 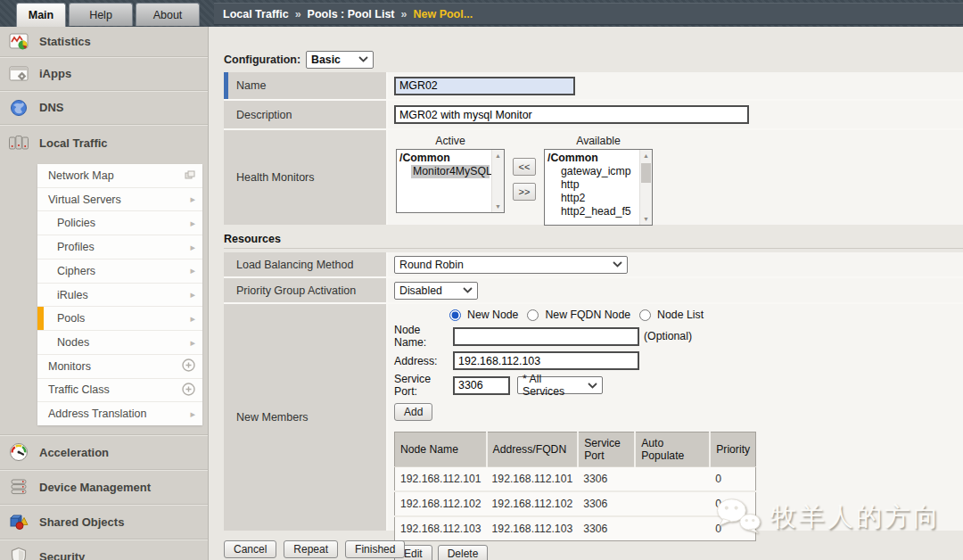 What do you see at coordinates (553, 385) in the screenshot?
I see `service-select-value: * All Services` at bounding box center [553, 385].